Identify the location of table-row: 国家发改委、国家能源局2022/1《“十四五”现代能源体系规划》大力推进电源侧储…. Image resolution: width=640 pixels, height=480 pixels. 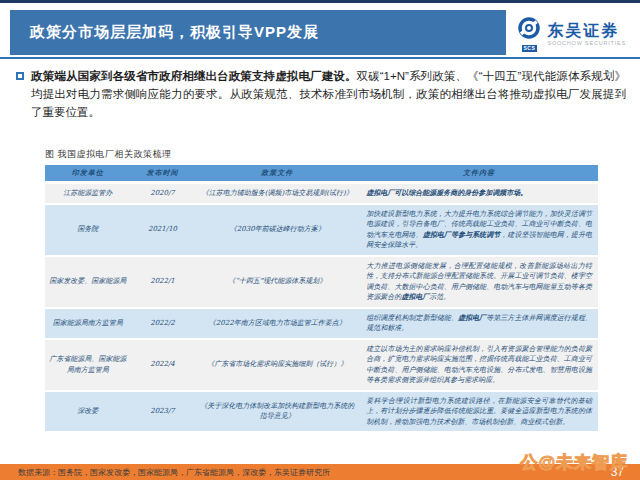
(322, 282).